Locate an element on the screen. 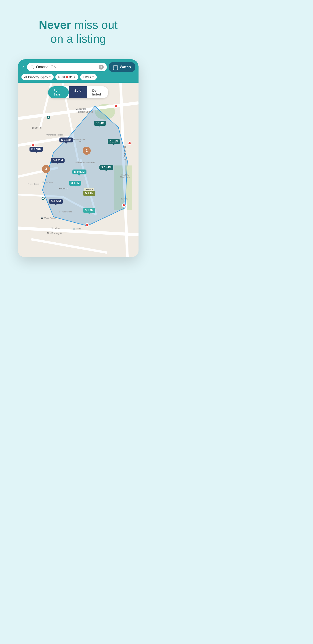  listing-d11m: D 1.1M is located at coordinates (114, 142).